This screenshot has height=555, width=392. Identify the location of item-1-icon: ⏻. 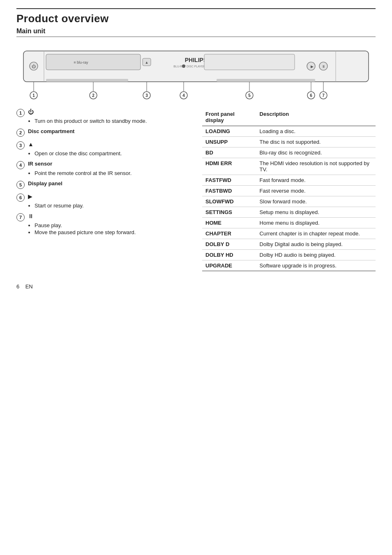
(31, 112).